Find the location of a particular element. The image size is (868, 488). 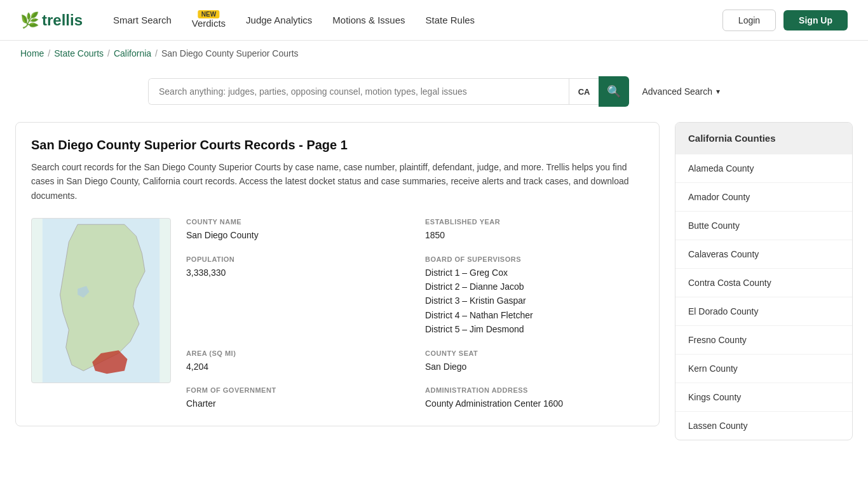

population-label: POPULATION is located at coordinates (295, 259).